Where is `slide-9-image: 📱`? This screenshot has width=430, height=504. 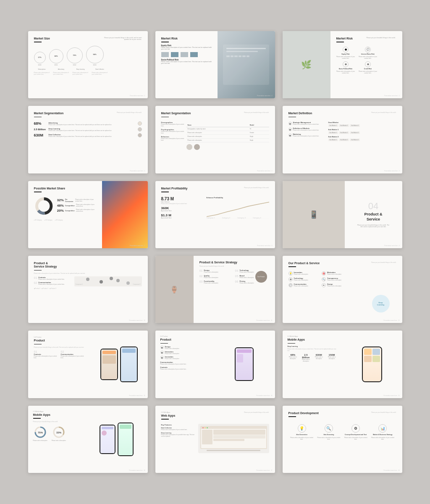 slide-9-image: 📱 is located at coordinates (314, 215).